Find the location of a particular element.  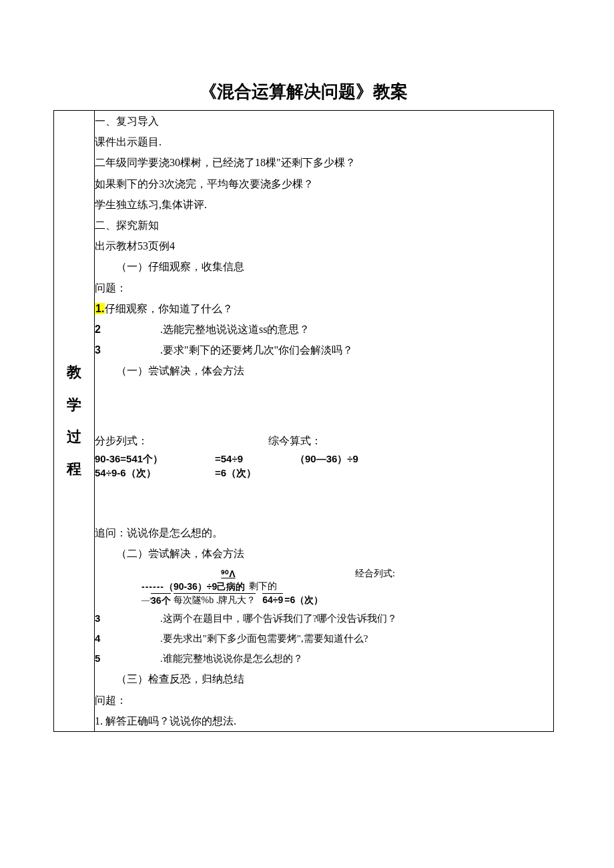

calculation-block: 分步列式： 综今算式： 90-36=541个） =54÷9 （90—36）÷9 … is located at coordinates (324, 455).